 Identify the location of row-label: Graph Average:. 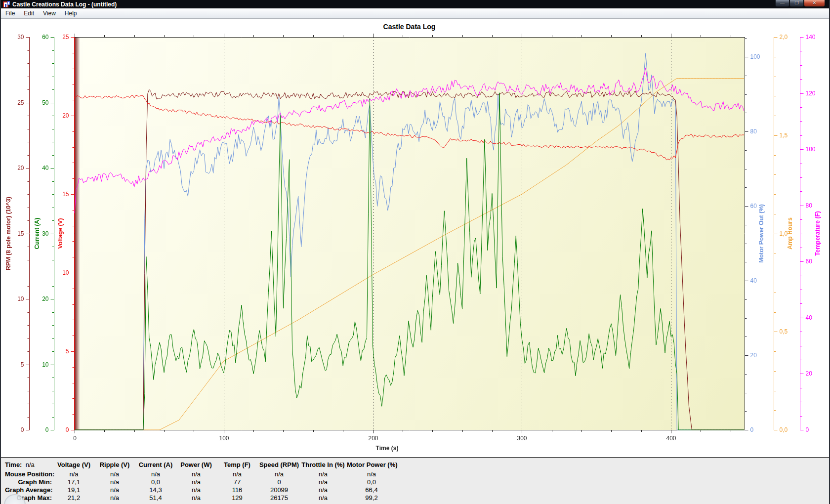
(27, 490).